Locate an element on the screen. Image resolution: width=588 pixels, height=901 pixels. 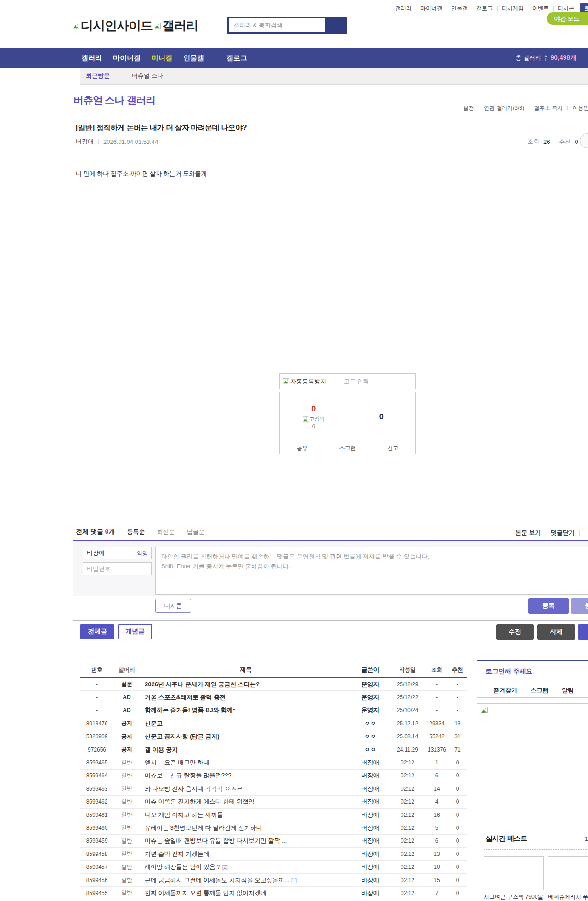
post-link: 근데 궁금해서 그런데 이세돌도 치지직을 오고싶을까...[1] is located at coordinates (246, 880).